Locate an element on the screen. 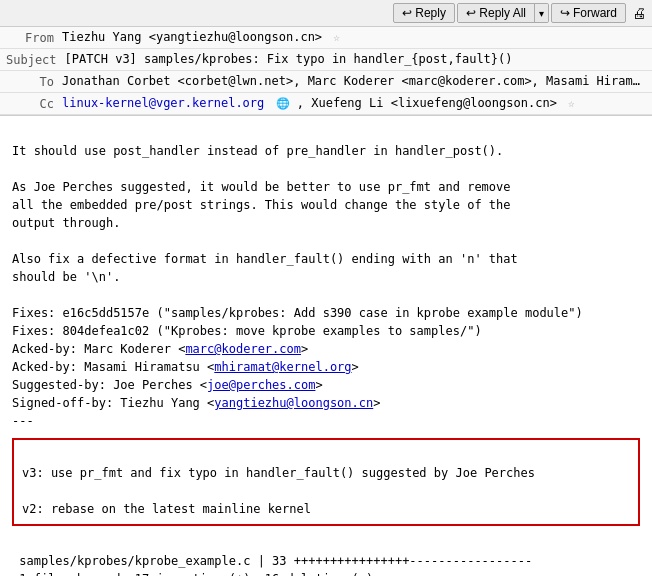 Image resolution: width=652 pixels, height=576 pixels. reply-button: ↩ Reply is located at coordinates (424, 13).